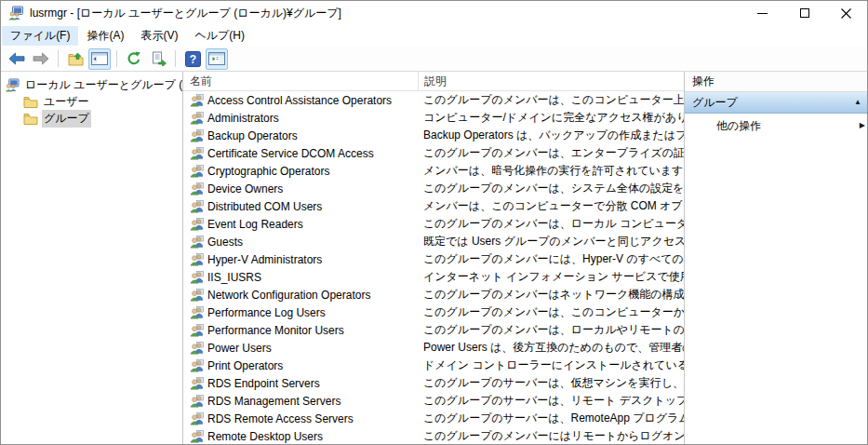 Image resolution: width=868 pixels, height=445 pixels. I want to click on list-item: RDS Endpoint Servers このグループのサーバーは、仮想マシンを…, so click(434, 384).